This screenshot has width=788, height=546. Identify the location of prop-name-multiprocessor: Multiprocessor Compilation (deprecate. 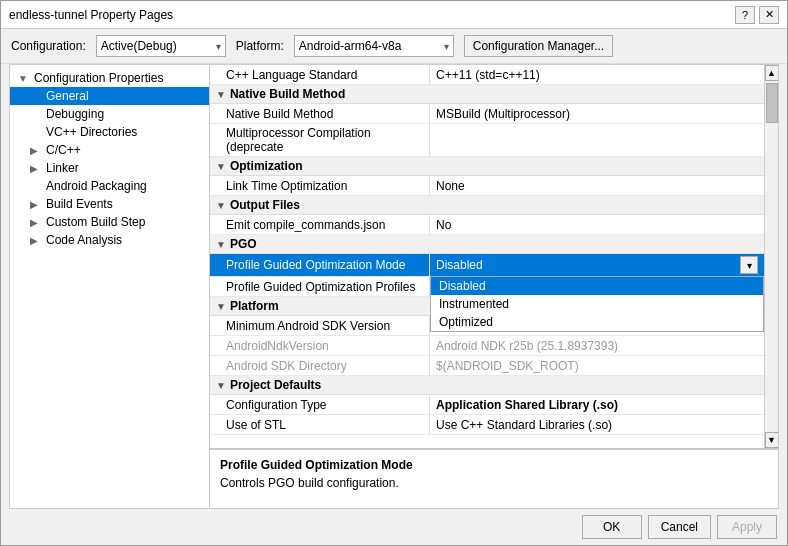
(320, 140).